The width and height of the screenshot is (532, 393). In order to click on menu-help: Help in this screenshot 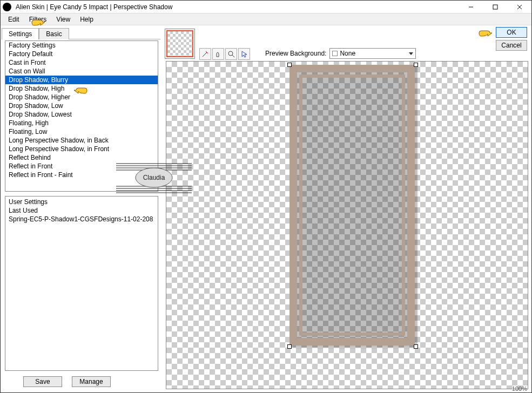, I will do `click(86, 19)`.